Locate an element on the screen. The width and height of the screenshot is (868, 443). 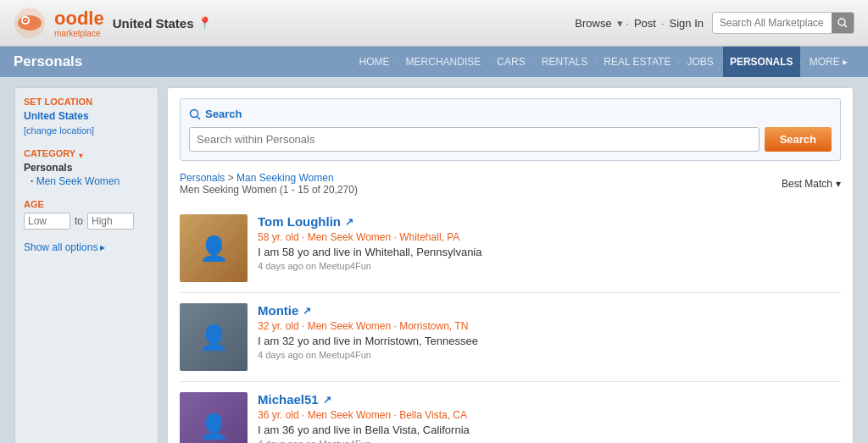
location-name-link: United States is located at coordinates (86, 116).